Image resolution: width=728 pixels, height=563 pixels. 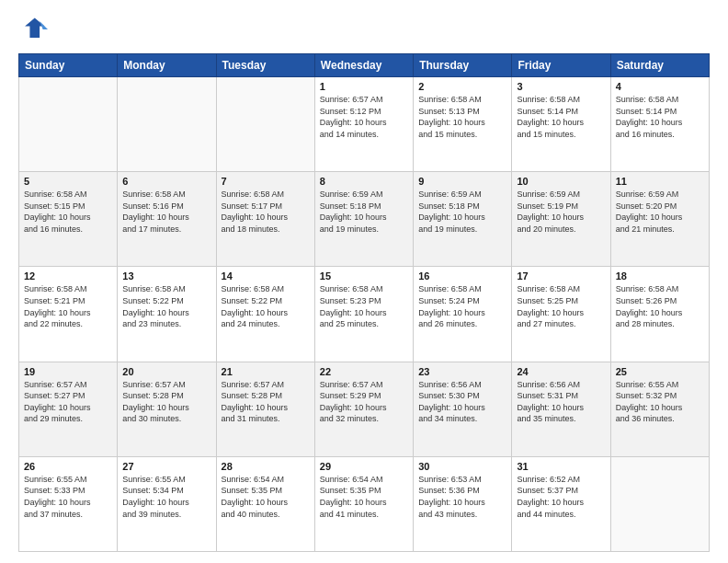 What do you see at coordinates (561, 402) in the screenshot?
I see `day-info: Sunrise: 6:56 AM Sunset: 5:31 PM Dayligh…` at bounding box center [561, 402].